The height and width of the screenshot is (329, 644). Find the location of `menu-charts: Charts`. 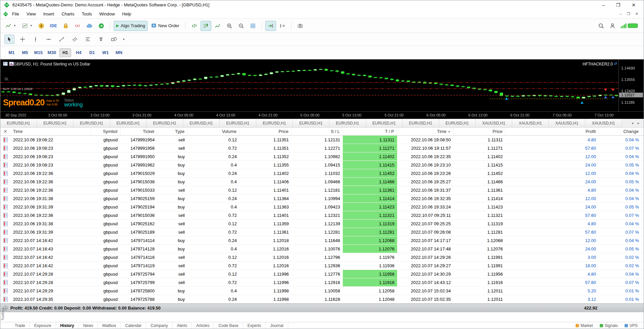

menu-charts: Charts is located at coordinates (68, 14).